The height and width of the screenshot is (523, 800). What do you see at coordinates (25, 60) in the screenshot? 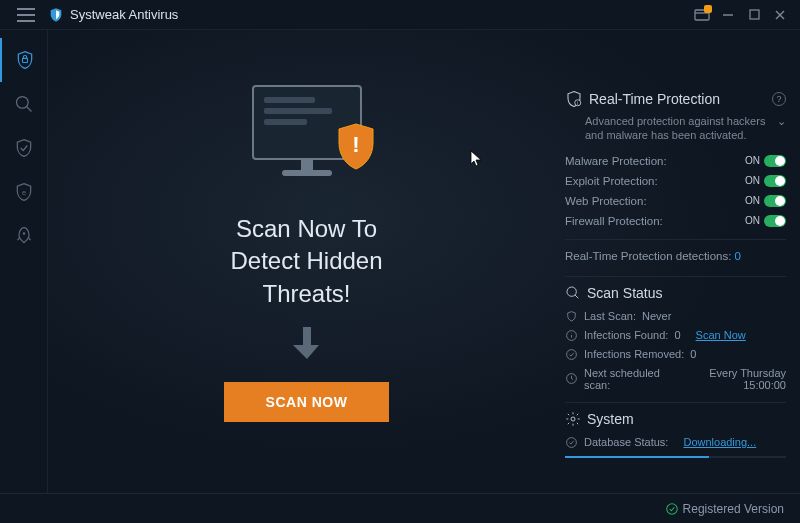
I see `shield-lock-icon` at bounding box center [25, 60].